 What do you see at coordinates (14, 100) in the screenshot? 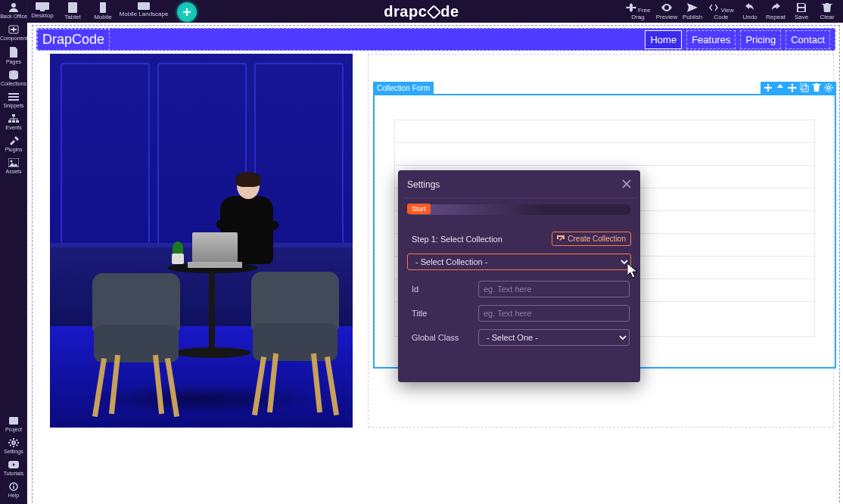
I see `rail-snippets: Snippets` at bounding box center [14, 100].